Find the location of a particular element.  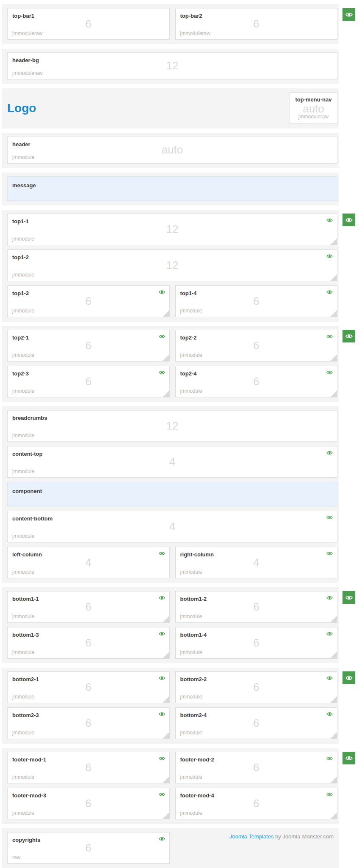

position-block-bottom1-2: bottom1-26jmmodule is located at coordinates (257, 607).